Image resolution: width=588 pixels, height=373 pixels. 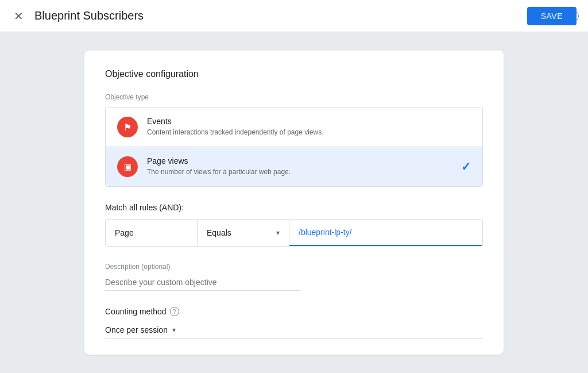 What do you see at coordinates (325, 232) in the screenshot?
I see `rule-value-text: /blueprint-lp-ty/` at bounding box center [325, 232].